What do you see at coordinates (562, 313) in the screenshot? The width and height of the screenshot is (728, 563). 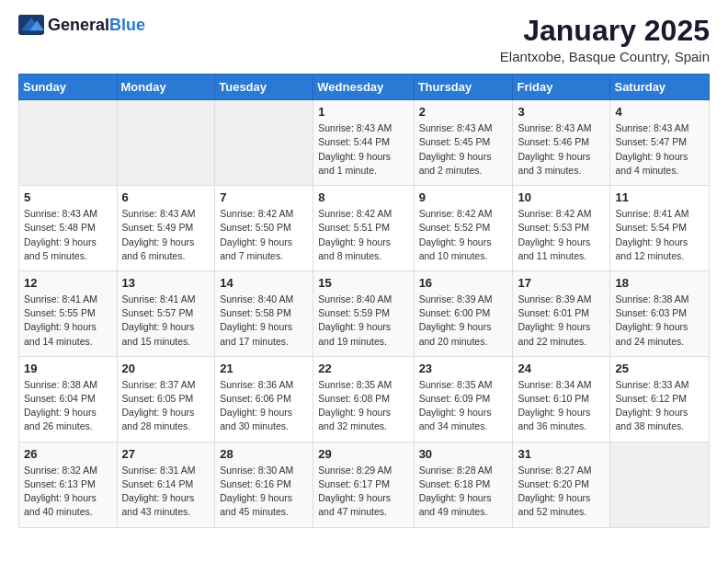 I see `calendar-cell: 17Sunrise: 8:39 AMSunset: 6:01 PMDayligh…` at bounding box center [562, 313].